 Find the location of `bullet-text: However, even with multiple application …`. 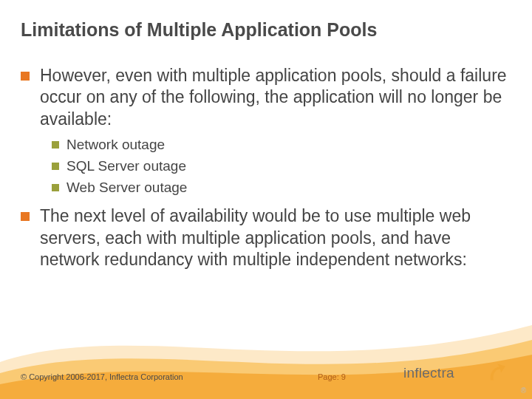

bullet-text: However, even with multiple application … is located at coordinates (276, 98).